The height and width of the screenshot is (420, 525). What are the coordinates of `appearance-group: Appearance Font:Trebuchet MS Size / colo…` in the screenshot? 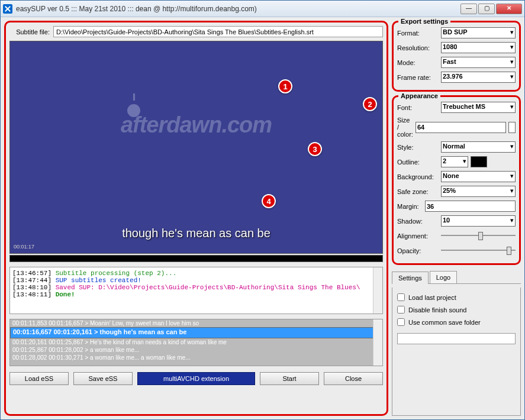 It's located at (456, 180).